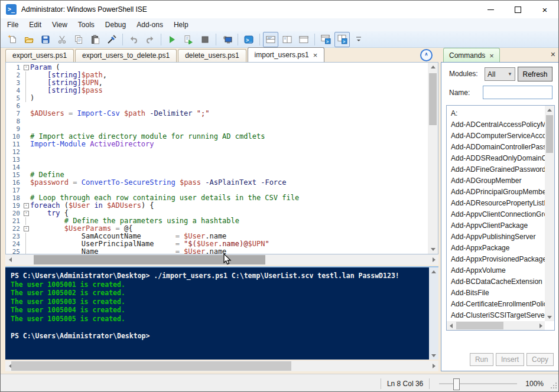  Describe the element at coordinates (480, 326) in the screenshot. I see `command-list-hscroll-thumb` at that location.